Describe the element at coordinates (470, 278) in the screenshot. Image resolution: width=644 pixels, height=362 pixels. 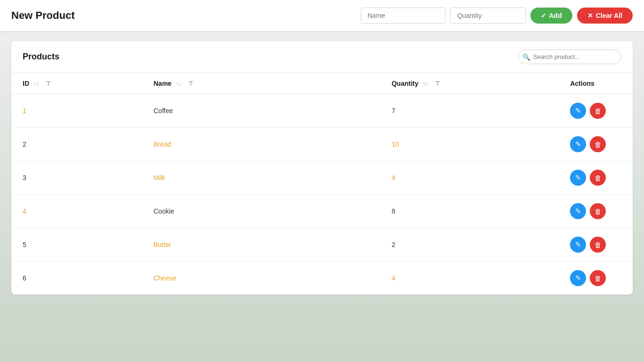
I see `cell-quantity-5: 4` at that location.